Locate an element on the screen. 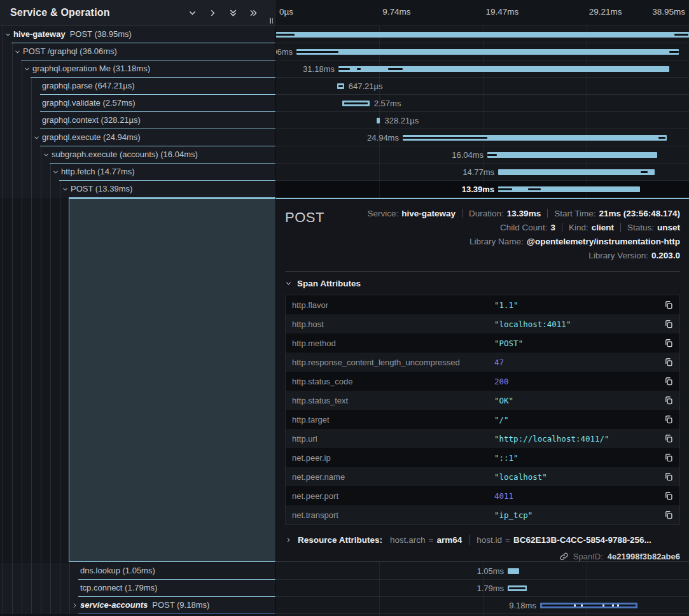 Image resolution: width=689 pixels, height=616 pixels. timeline-row: 2.57ms is located at coordinates (482, 103).